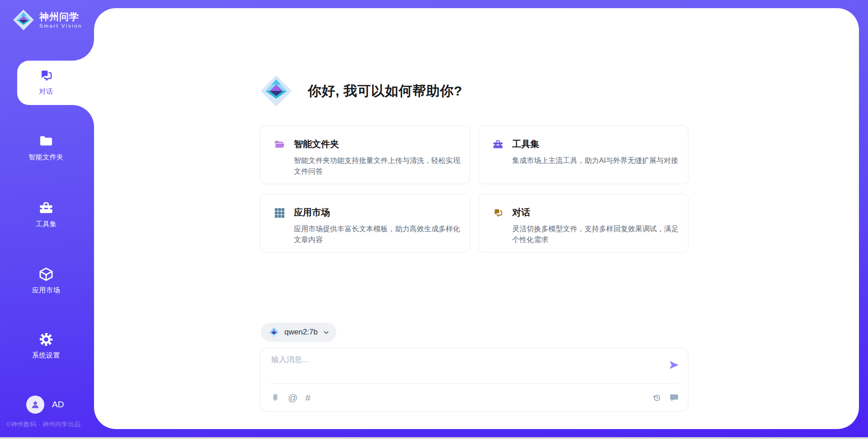 The width and height of the screenshot is (868, 439). I want to click on hashtag-button: #, so click(308, 397).